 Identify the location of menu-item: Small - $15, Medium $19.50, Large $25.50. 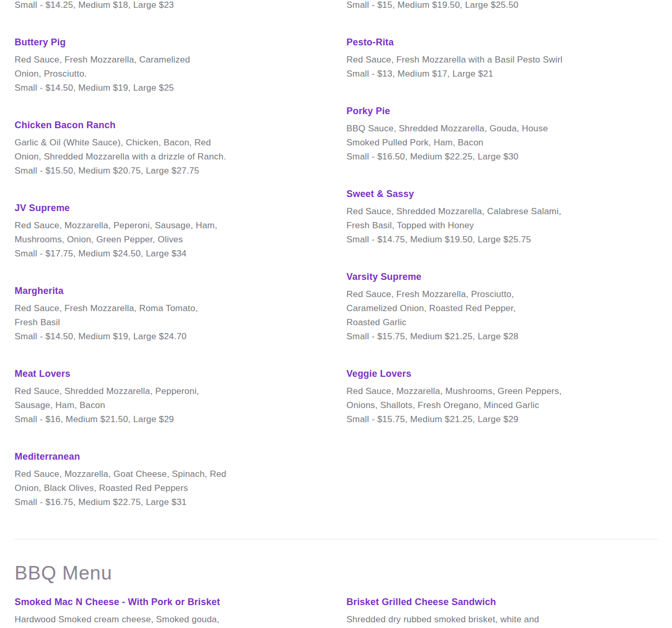
(502, 6).